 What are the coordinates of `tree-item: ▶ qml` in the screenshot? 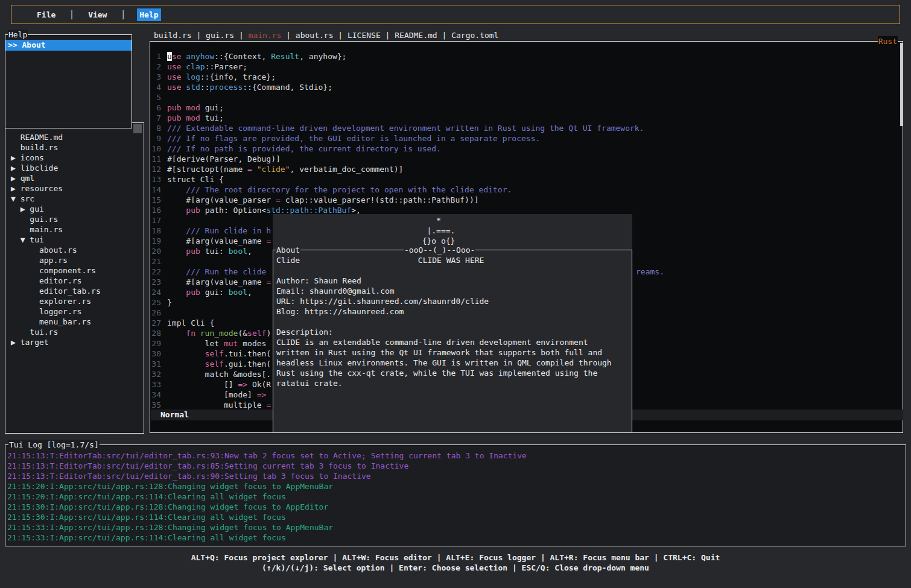 It's located at (76, 179).